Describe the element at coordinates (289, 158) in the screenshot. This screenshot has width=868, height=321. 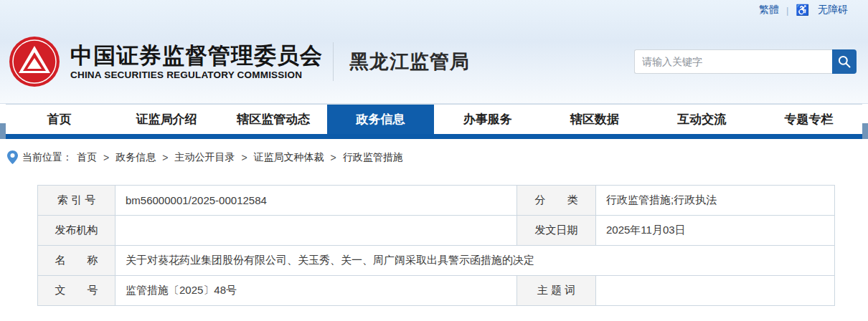
I see `breadcrumb-document-types: 证监局文种体裁` at that location.